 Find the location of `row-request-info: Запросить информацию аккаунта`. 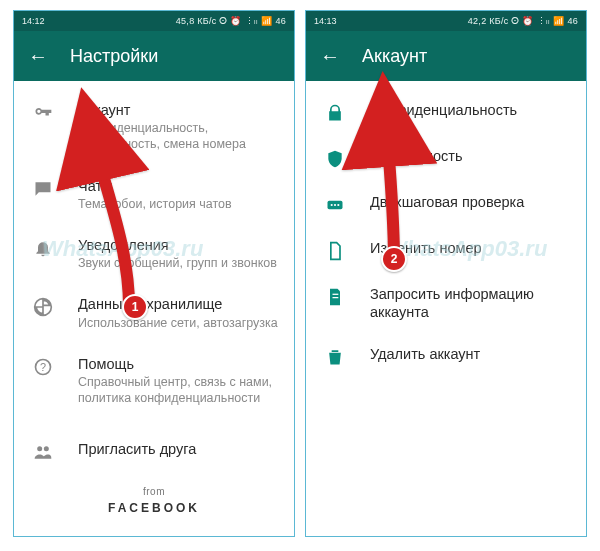

row-request-info: Запросить информацию аккаунта is located at coordinates (446, 303).